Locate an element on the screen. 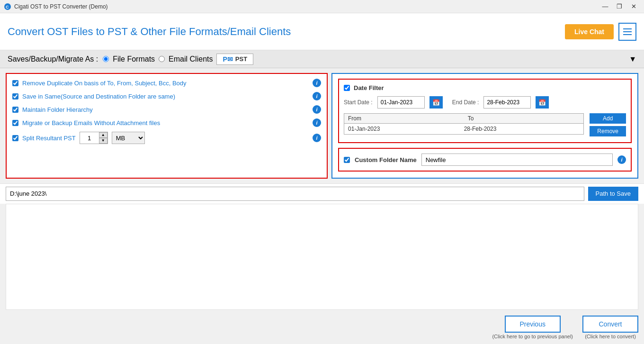  date-table-container: From To 01-Jan-2023 28-Feb-2023 is located at coordinates (464, 125).